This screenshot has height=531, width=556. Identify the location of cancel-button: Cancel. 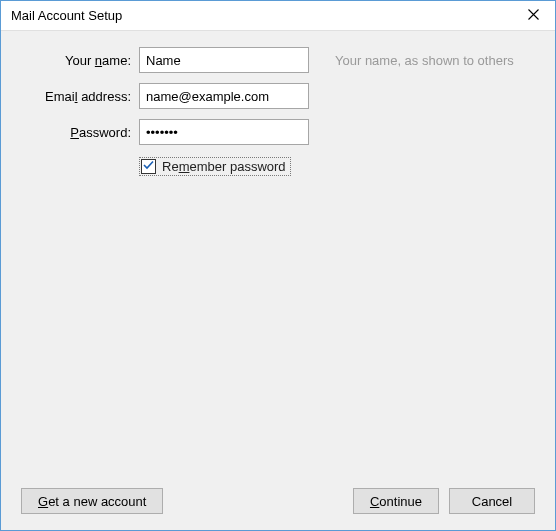
(492, 501).